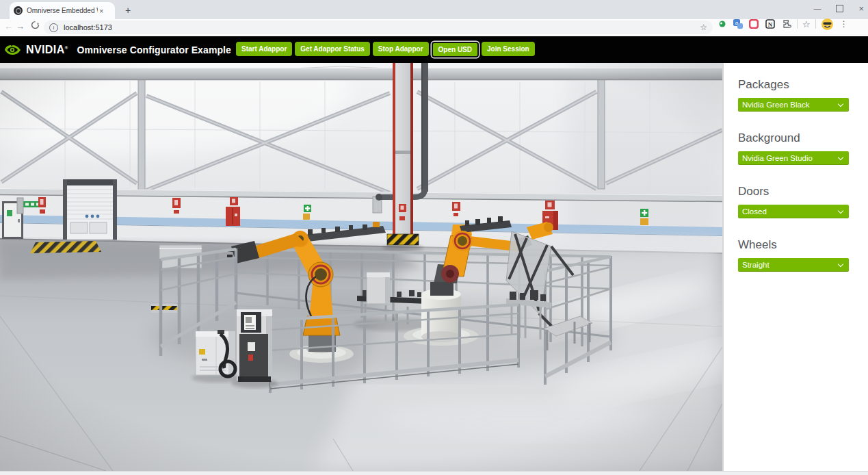 Image resolution: width=868 pixels, height=475 pixels. What do you see at coordinates (803, 201) in the screenshot?
I see `section-doors: Doors Closed` at bounding box center [803, 201].